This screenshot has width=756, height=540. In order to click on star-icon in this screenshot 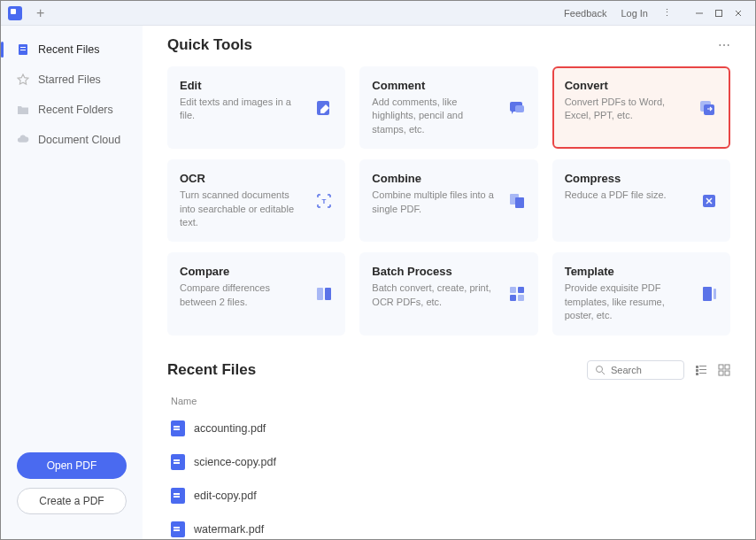, I will do `click(23, 80)`.